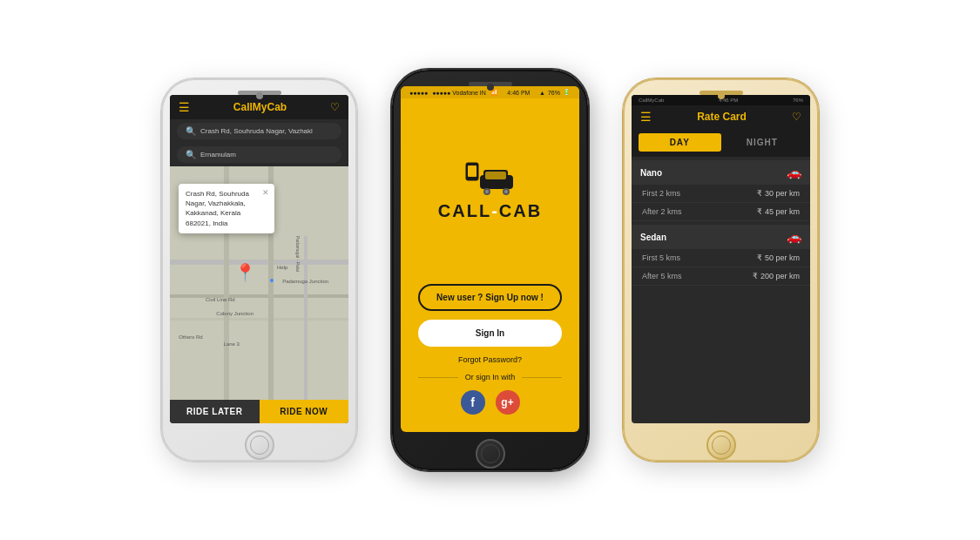  Describe the element at coordinates (272, 280) in the screenshot. I see `map-dot` at that location.